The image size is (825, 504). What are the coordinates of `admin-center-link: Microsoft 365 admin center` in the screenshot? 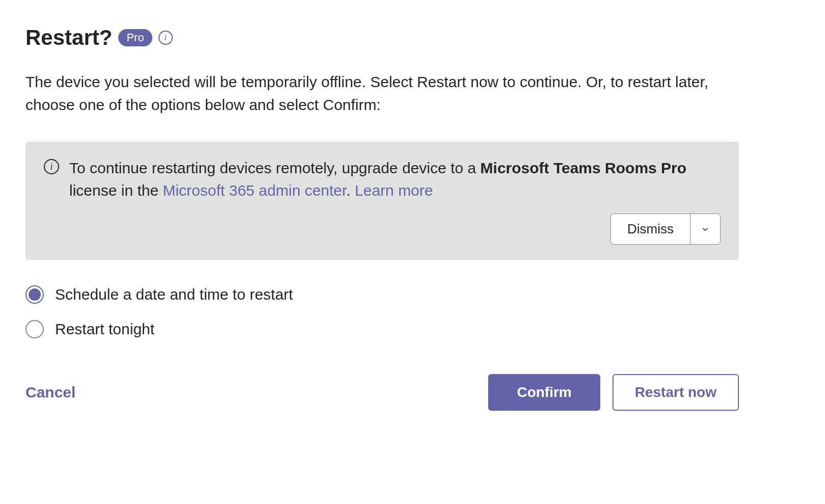 It's located at (254, 191).